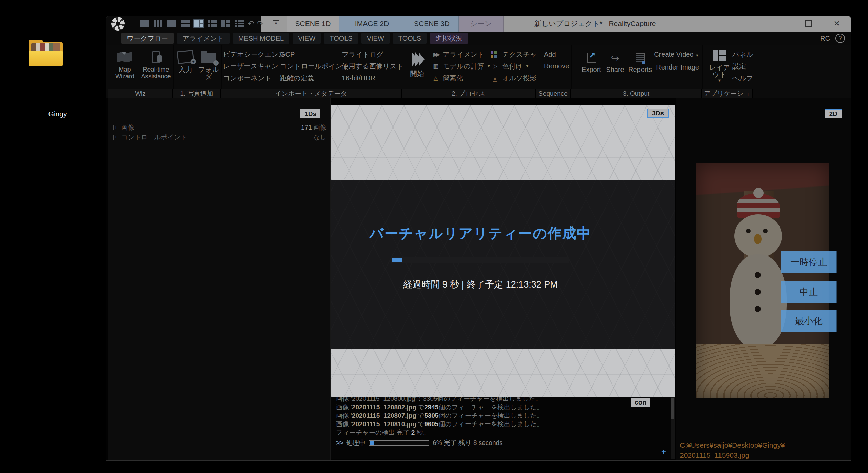  I want to click on layout-two-columns-icon, so click(172, 24).